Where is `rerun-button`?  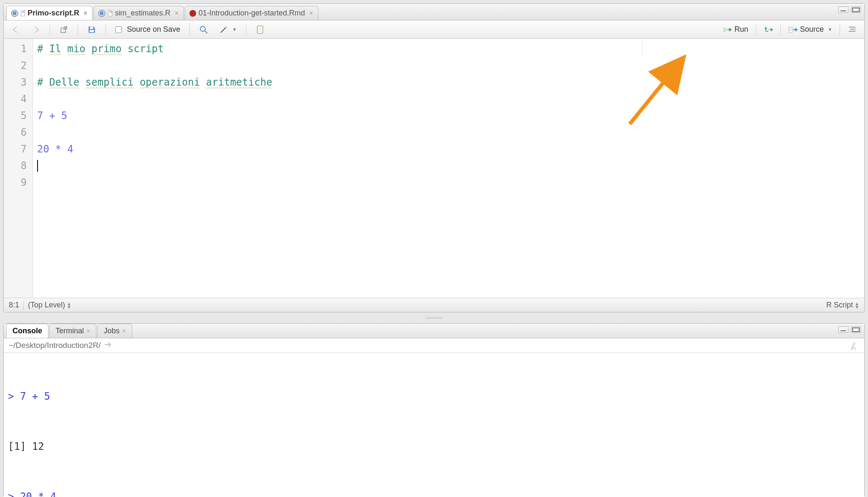 rerun-button is located at coordinates (768, 30).